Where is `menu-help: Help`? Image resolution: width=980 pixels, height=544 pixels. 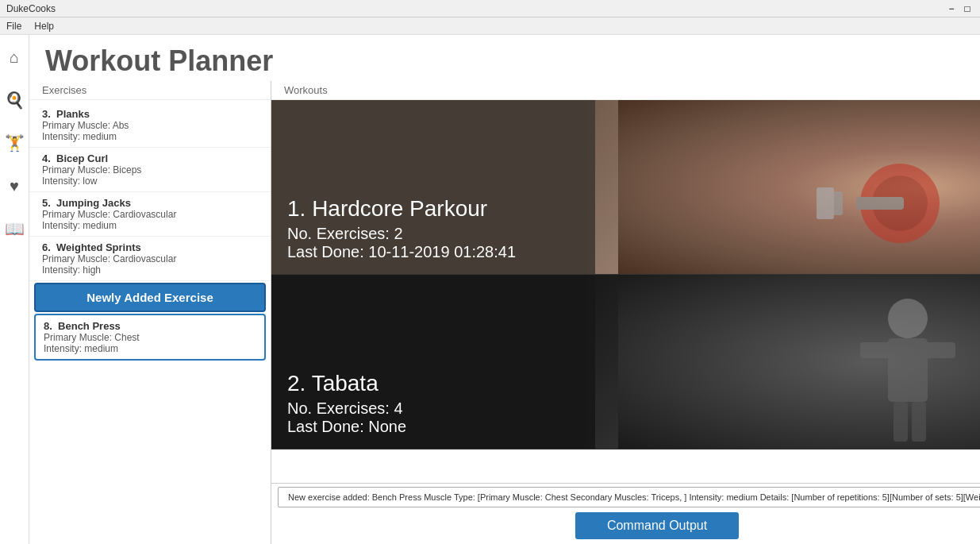
menu-help: Help is located at coordinates (44, 26).